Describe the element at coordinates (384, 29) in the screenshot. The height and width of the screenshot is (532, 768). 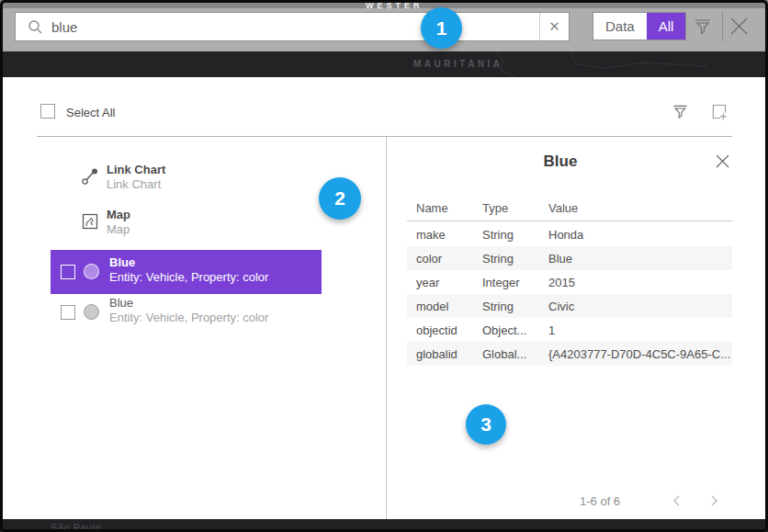
I see `search-toolbar: ✕ Data All` at that location.